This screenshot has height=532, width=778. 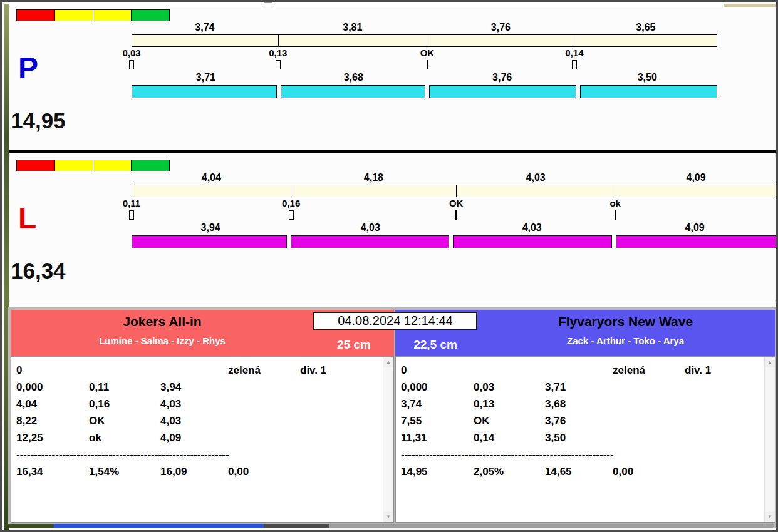 What do you see at coordinates (38, 271) in the screenshot?
I see `lane-total-time: 16,34` at bounding box center [38, 271].